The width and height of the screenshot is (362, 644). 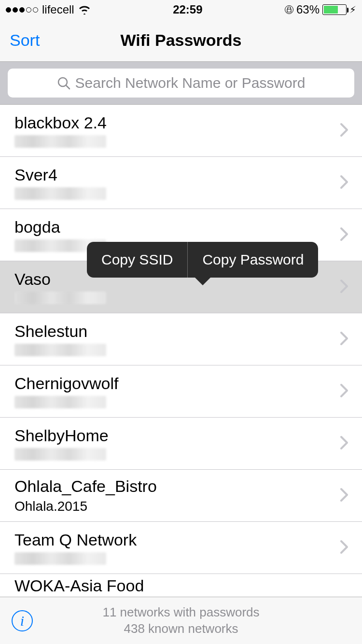 What do you see at coordinates (181, 83) in the screenshot?
I see `search-input: Search Network Name or Password` at bounding box center [181, 83].